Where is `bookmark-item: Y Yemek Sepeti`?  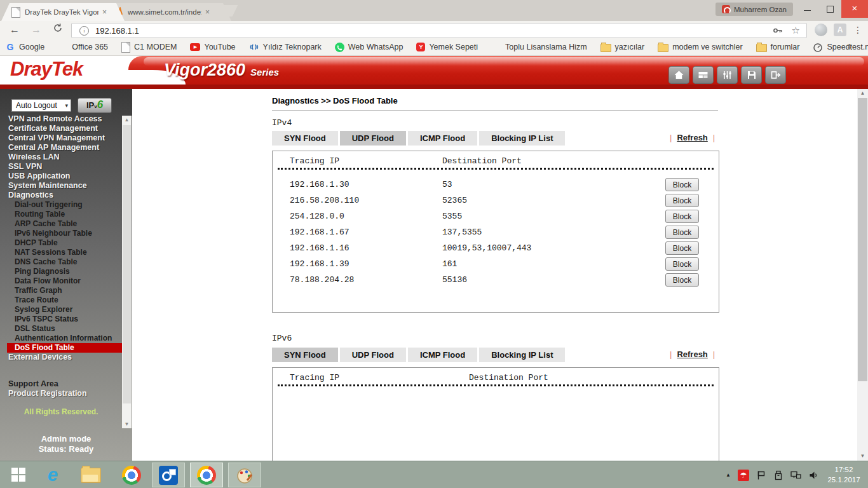
bookmark-item: Y Yemek Sepeti is located at coordinates (447, 47).